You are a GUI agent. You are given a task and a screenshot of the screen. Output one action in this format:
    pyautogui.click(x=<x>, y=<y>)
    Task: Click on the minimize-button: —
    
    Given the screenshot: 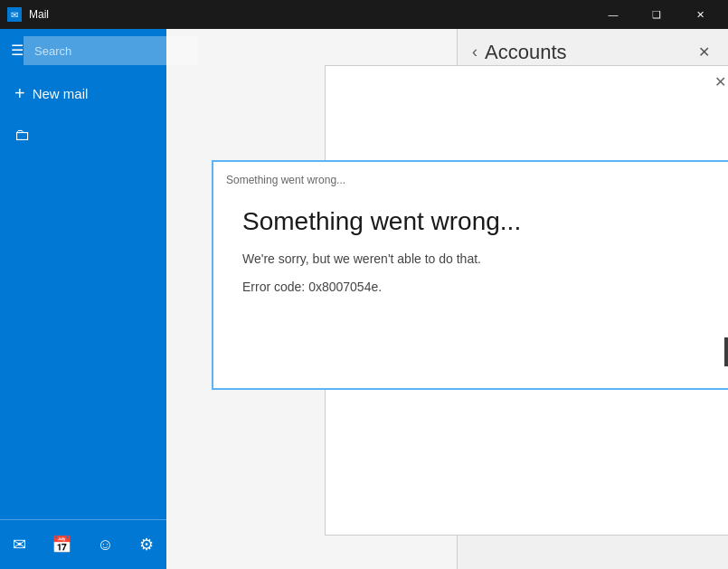 What is the action you would take?
    pyautogui.click(x=613, y=14)
    